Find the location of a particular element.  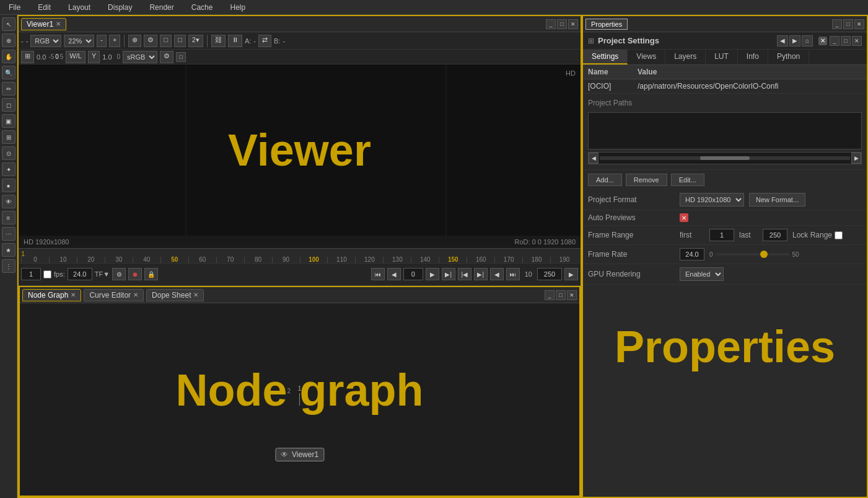

tab-curve-editor-close: ✕ is located at coordinates (136, 295).